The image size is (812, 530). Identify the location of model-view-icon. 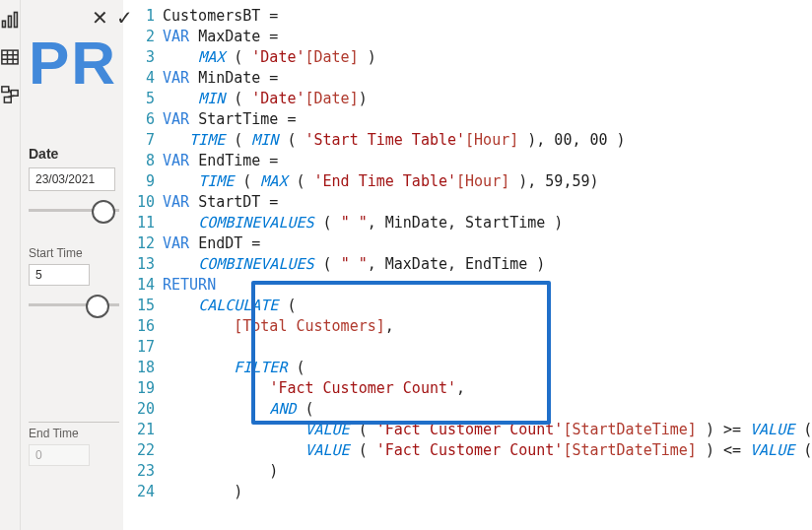
(10, 95).